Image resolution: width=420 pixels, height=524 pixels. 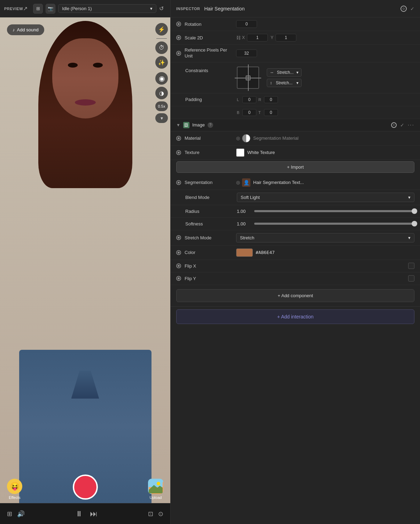 I want to click on preview-header: PREVIEW ↗ ⊞ 📷 Idle (Person 1) ▾ ↺, so click(x=85, y=9).